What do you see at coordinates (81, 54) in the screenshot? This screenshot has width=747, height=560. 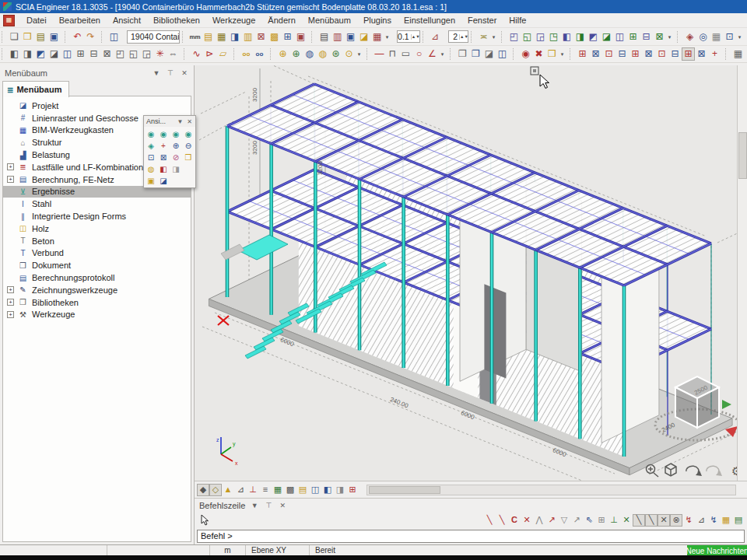 I see `select-property-icon: ⊞` at bounding box center [81, 54].